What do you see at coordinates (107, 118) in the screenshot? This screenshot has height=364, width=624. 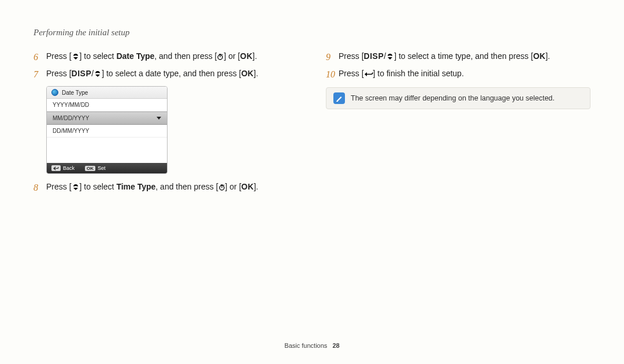 I see `date-option-row-selected: MM/DD/YYYY` at bounding box center [107, 118].